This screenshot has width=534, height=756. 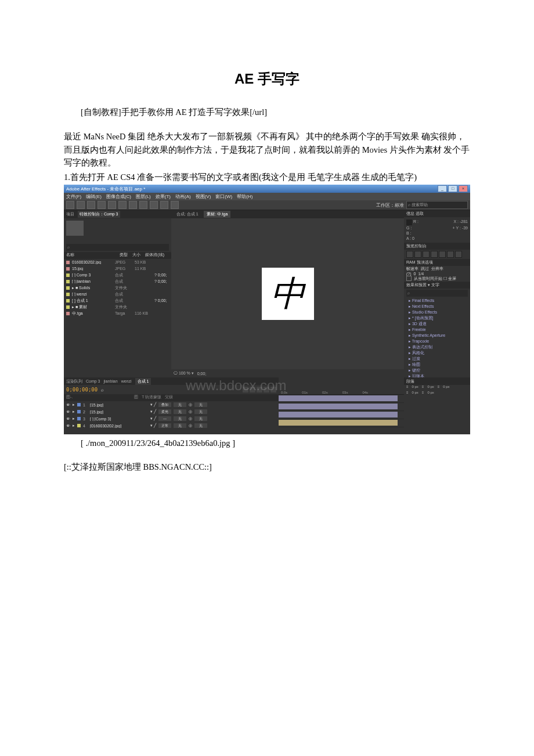 What do you see at coordinates (288, 373) in the screenshot?
I see `viewer-footer: 🖵 100 % ▾ 0;00;` at bounding box center [288, 373].